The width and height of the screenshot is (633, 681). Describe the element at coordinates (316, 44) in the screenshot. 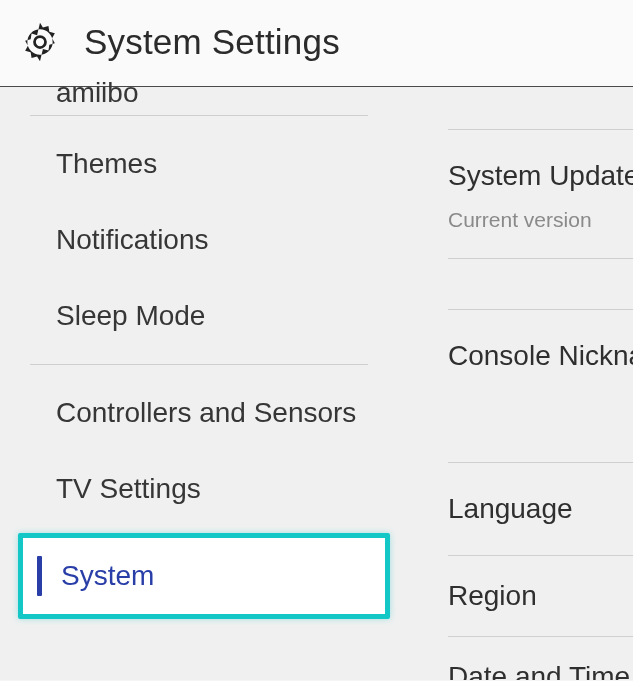

I see `header: System Settings` at that location.